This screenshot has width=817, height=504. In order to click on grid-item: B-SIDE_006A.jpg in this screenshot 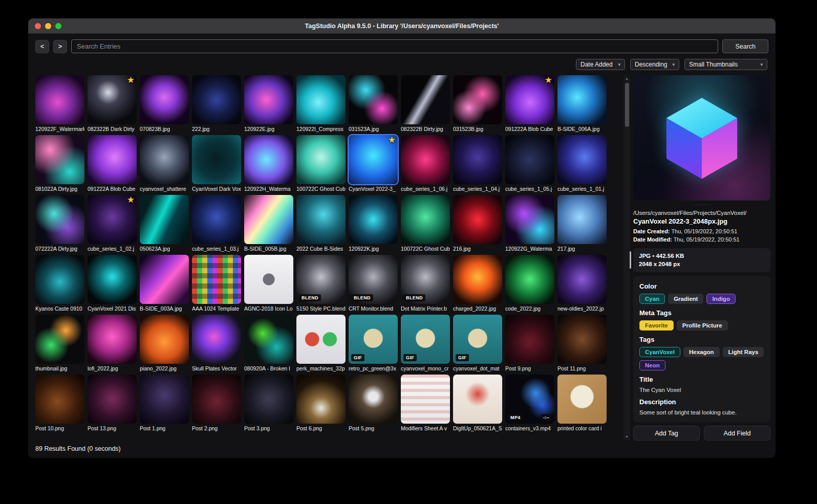, I will do `click(582, 103)`.